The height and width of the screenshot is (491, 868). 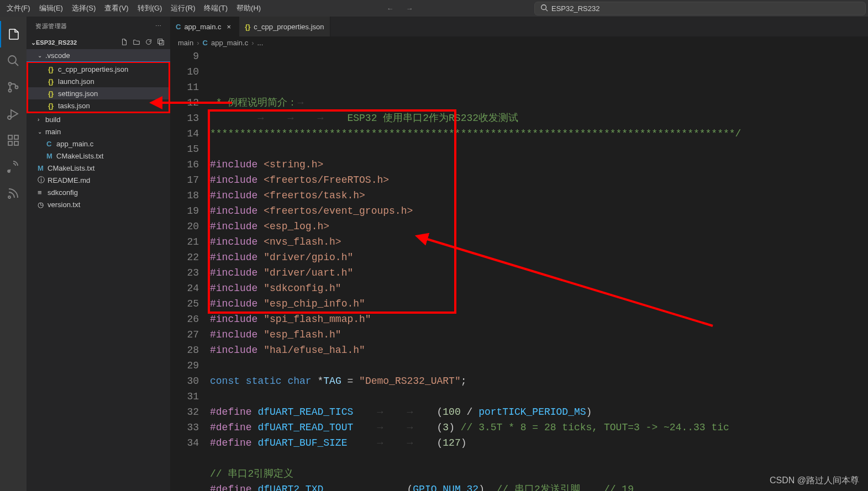 I want to click on refresh-icon, so click(x=149, y=43).